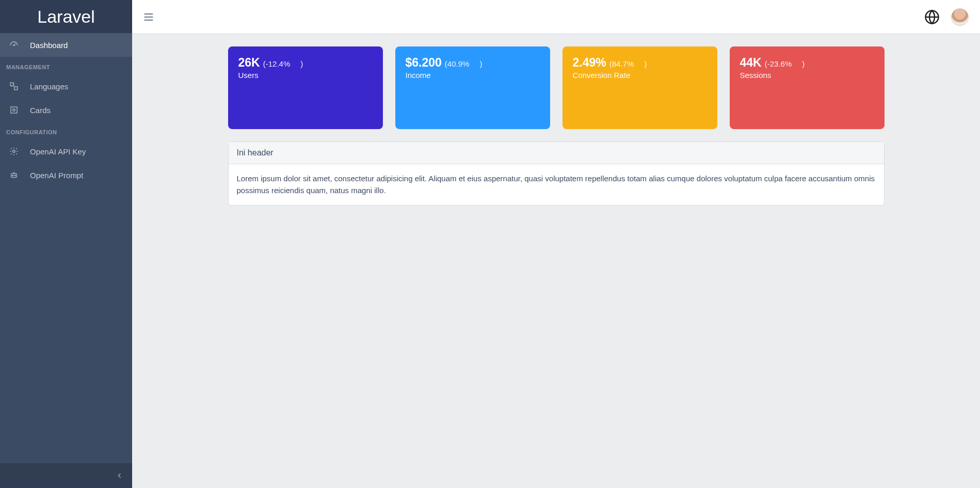  I want to click on widget-value: 2.49%, so click(589, 63).